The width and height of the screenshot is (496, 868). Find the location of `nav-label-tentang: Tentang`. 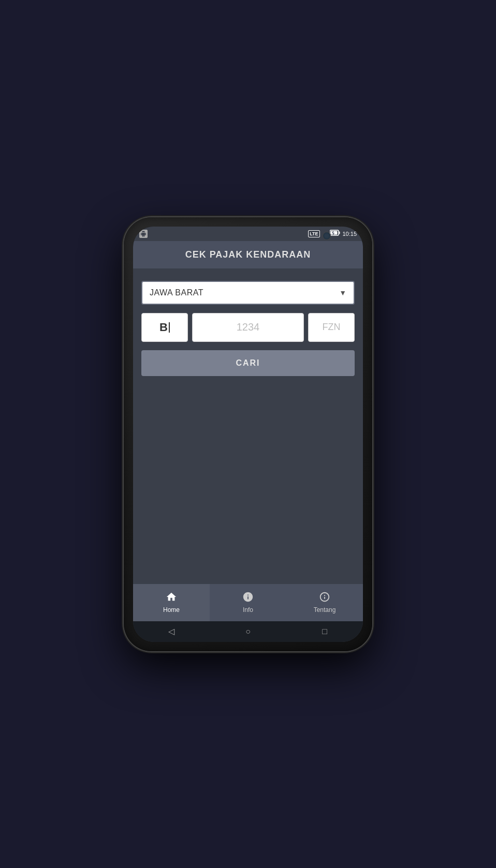

nav-label-tentang: Tentang is located at coordinates (325, 610).